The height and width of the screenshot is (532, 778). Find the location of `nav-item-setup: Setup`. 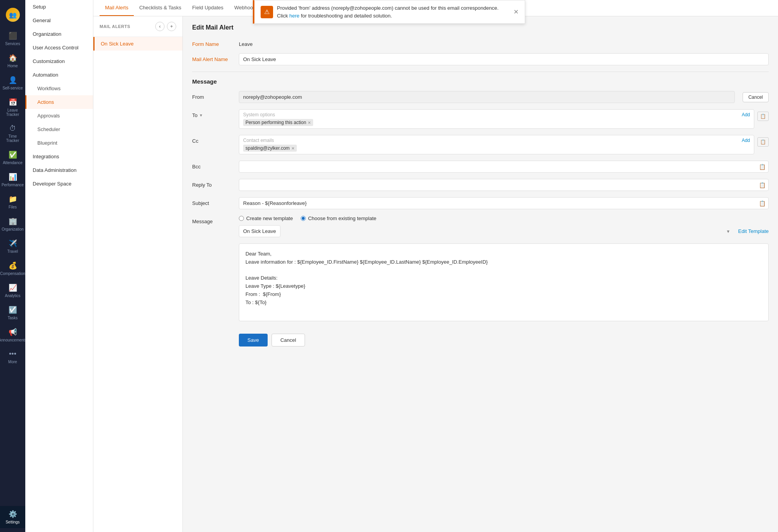

nav-item-setup: Setup is located at coordinates (59, 7).